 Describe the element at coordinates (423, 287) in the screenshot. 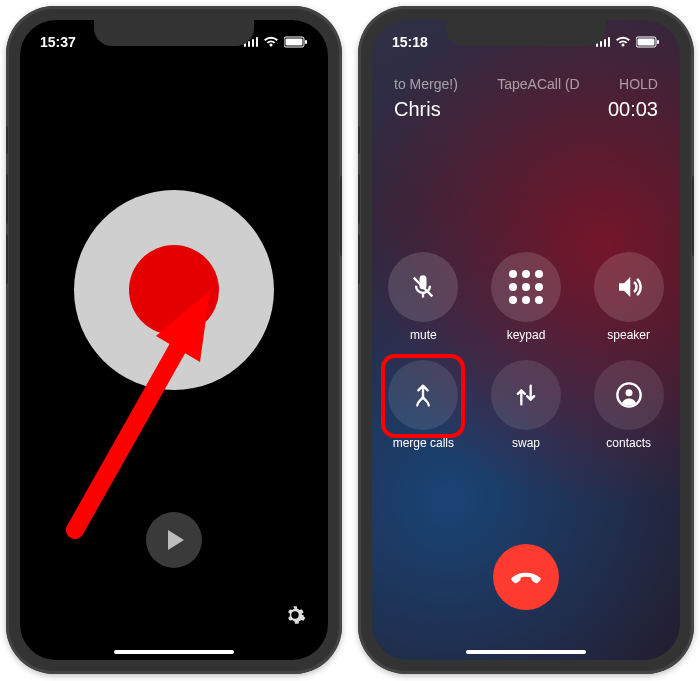

I see `mute-icon` at that location.